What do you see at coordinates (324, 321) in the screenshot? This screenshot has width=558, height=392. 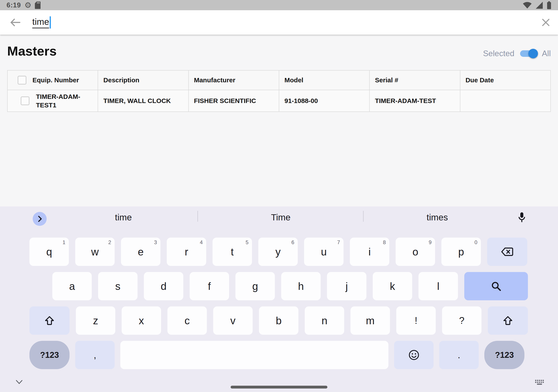 I see `key-label: n` at bounding box center [324, 321].